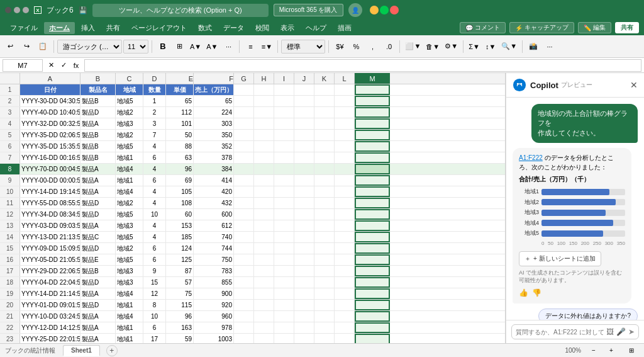  What do you see at coordinates (304, 203) in the screenshot?
I see `cell-J11` at bounding box center [304, 203].